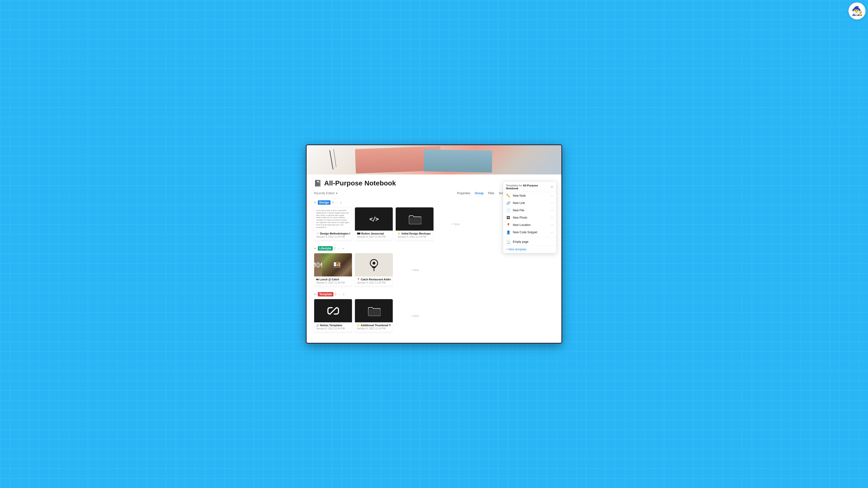 The width and height of the screenshot is (868, 488). Describe the element at coordinates (374, 280) in the screenshot. I see `card-catch-address-name: 📍 Catch Restaurant Address` at that location.